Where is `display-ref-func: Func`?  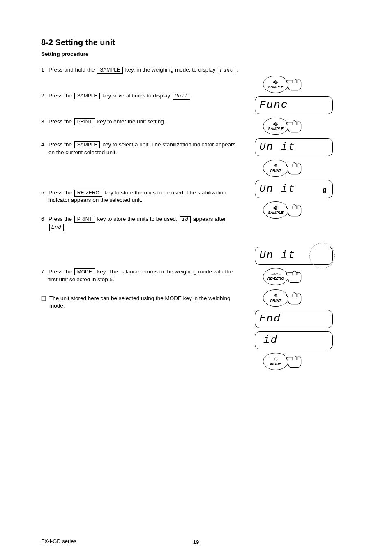
display-ref-func: Func is located at coordinates (227, 71).